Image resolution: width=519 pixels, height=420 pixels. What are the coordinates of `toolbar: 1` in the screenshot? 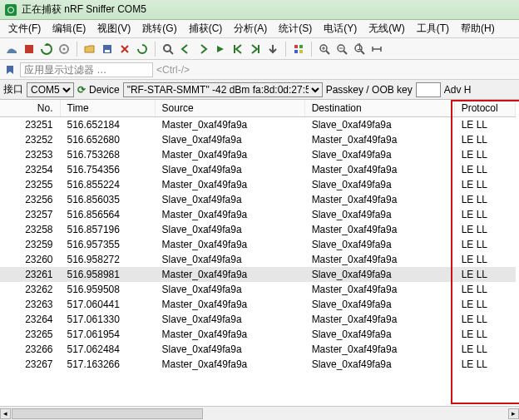 It's located at (260, 49).